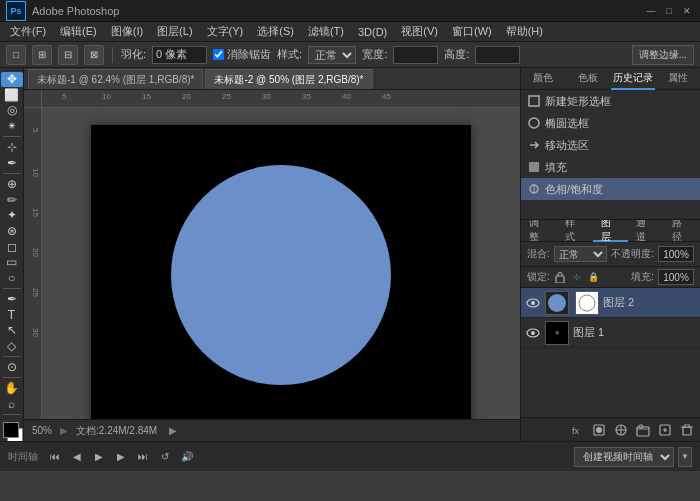  What do you see at coordinates (372, 32) in the screenshot?
I see `menu-item-7: 3D(D)` at bounding box center [372, 32].